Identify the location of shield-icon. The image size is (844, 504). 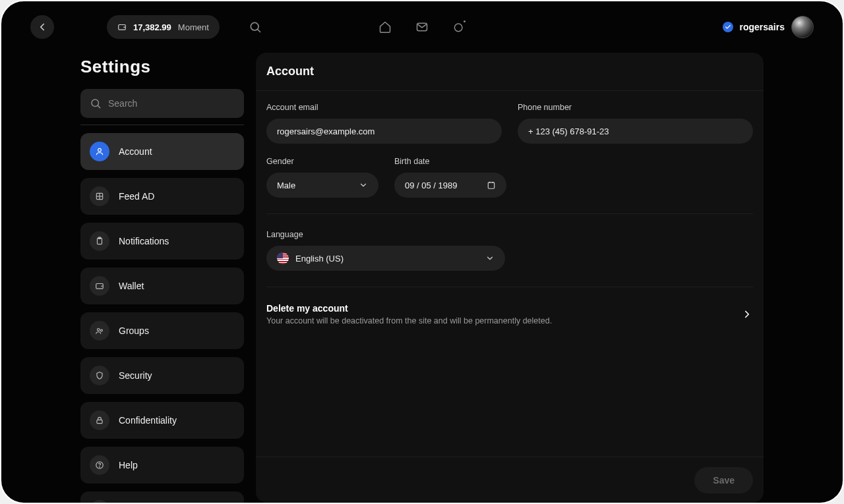
(100, 376).